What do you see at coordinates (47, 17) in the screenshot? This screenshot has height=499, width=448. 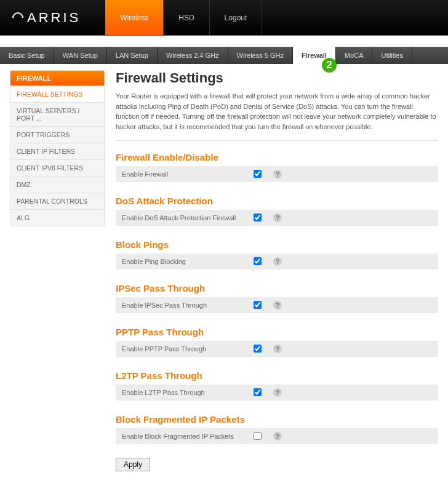 I see `brand-logo: ARRIS` at bounding box center [47, 17].